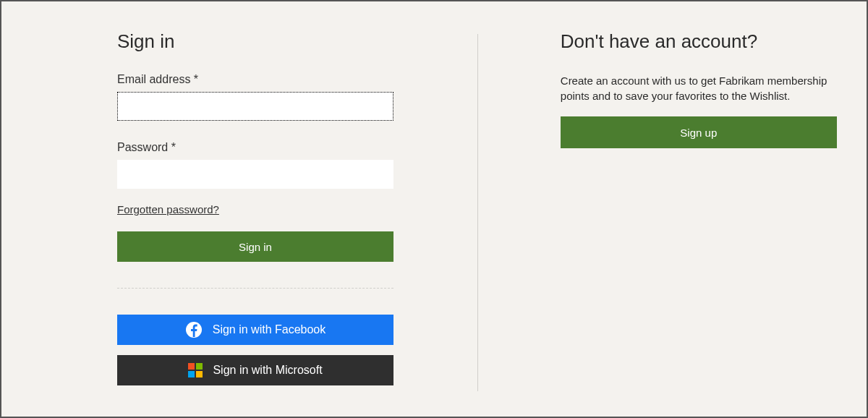  What do you see at coordinates (699, 42) in the screenshot?
I see `signup-heading: Don't have an account?` at bounding box center [699, 42].